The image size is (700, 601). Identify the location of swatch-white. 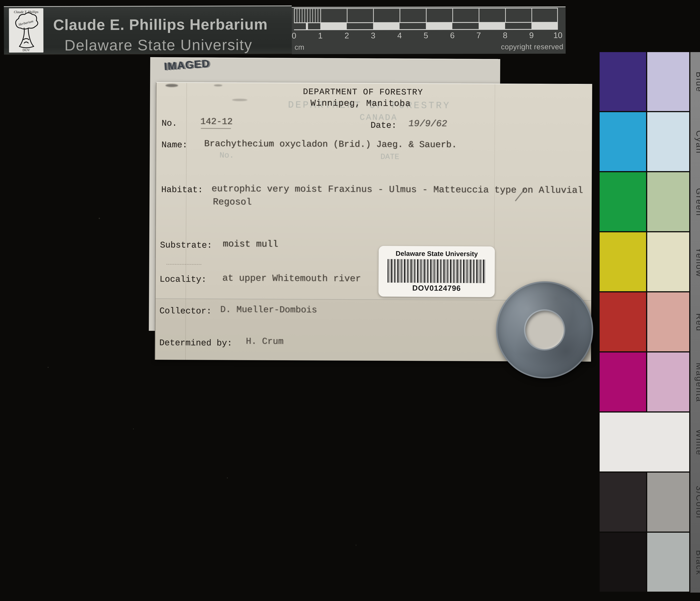
(645, 442).